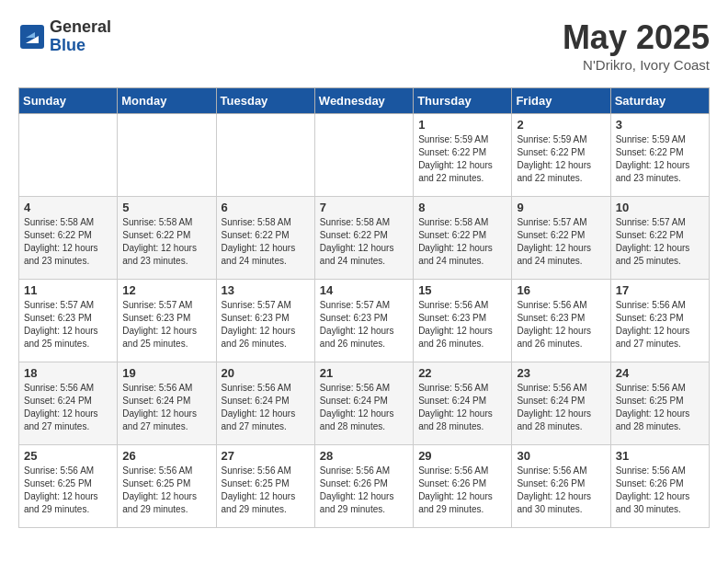 The height and width of the screenshot is (563, 728). What do you see at coordinates (636, 38) in the screenshot?
I see `month-title: May 2025` at bounding box center [636, 38].